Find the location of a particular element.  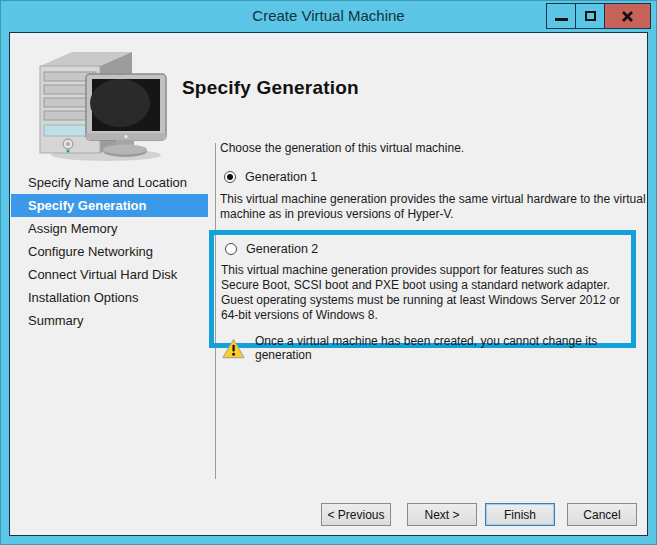

minimize-icon is located at coordinates (562, 20).